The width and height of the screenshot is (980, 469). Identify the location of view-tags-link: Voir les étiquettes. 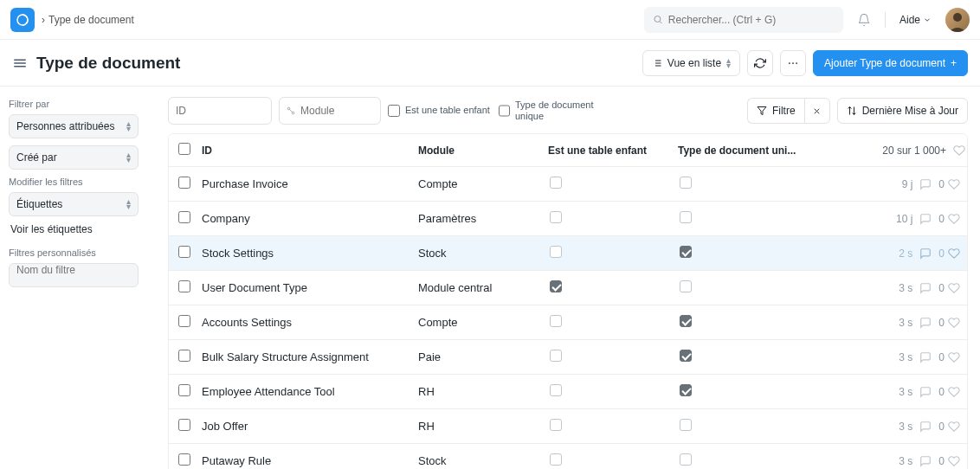
(81, 229).